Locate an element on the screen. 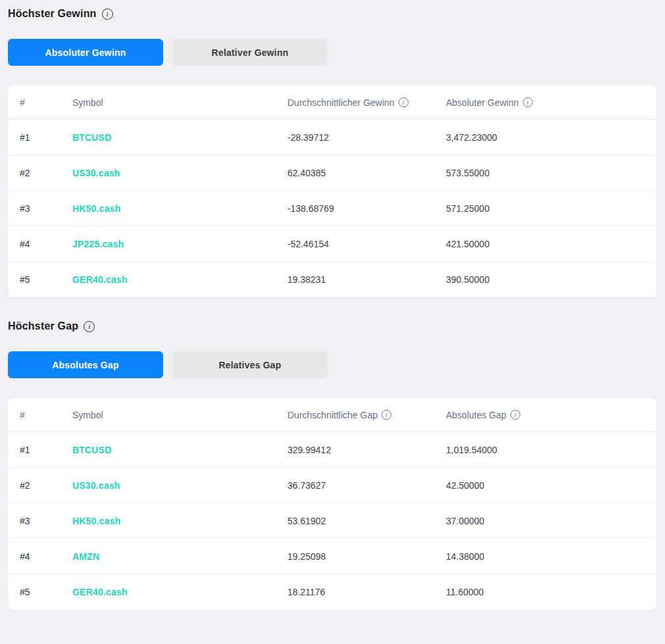 Image resolution: width=665 pixels, height=644 pixels. column-header-abs: Absoluter Gewinn i is located at coordinates (551, 103).